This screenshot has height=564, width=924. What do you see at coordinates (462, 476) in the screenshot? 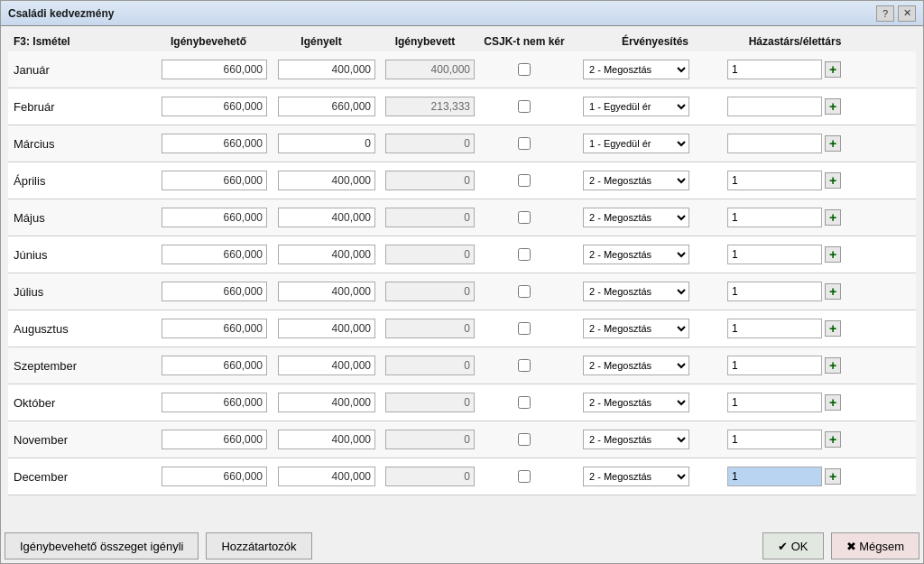
I see `table-row: December2 - Megosztás1 - Egyedül ér+` at bounding box center [462, 476].